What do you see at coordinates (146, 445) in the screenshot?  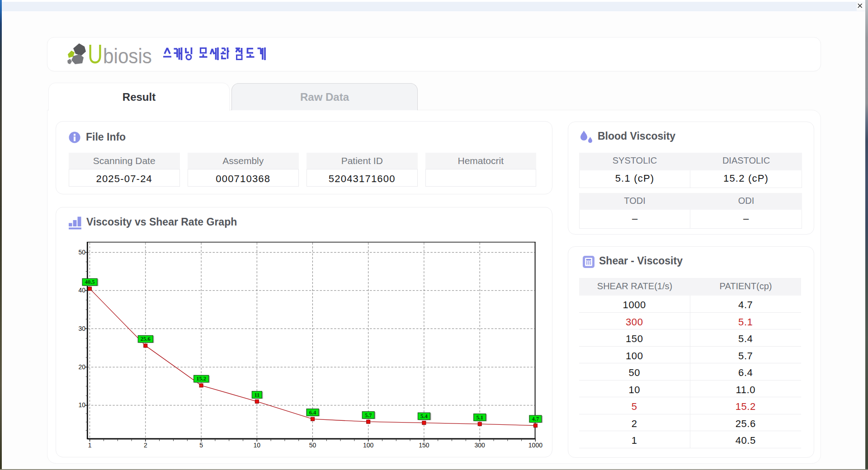 I see `svg-text: 2` at bounding box center [146, 445].